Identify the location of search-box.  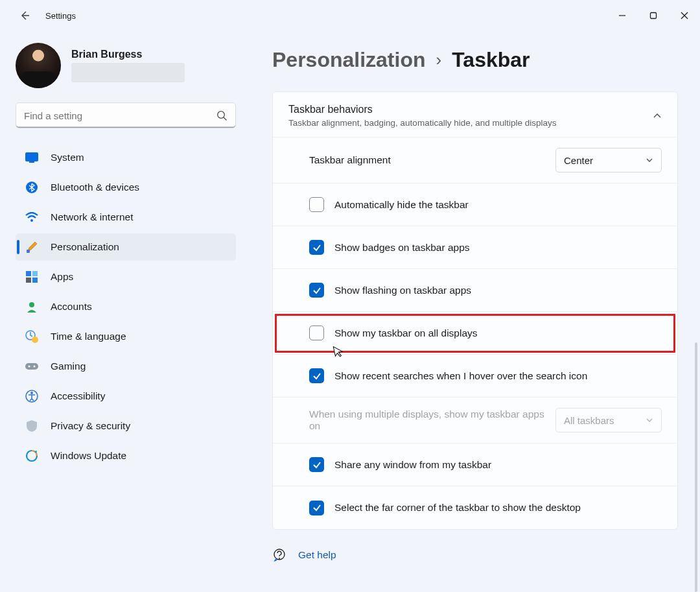
(126, 115).